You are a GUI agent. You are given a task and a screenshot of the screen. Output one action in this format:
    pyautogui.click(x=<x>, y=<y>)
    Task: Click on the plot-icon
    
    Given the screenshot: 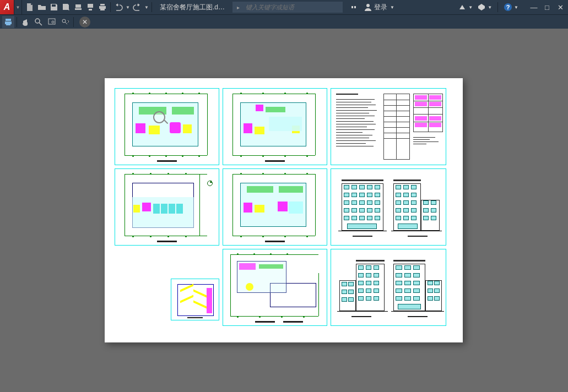 What is the action you would take?
    pyautogui.click(x=78, y=7)
    